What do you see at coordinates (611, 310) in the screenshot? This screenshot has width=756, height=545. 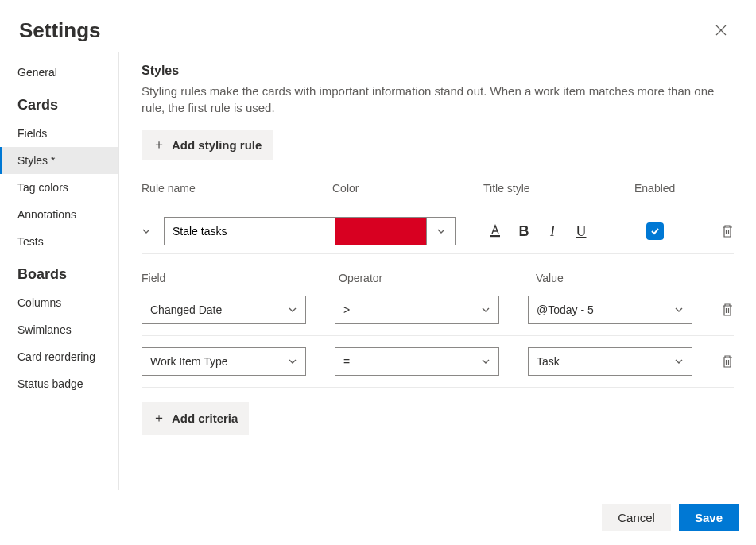 I see `criteria-value-select: @Today - 5` at bounding box center [611, 310].